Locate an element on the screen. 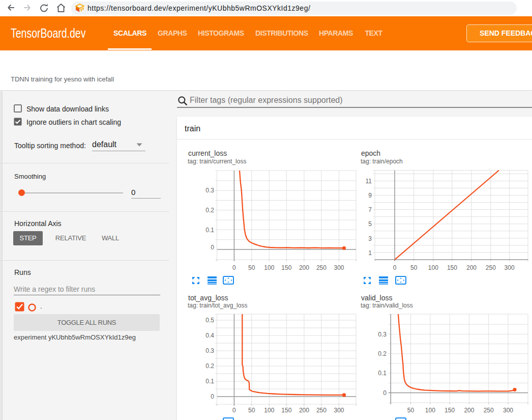 The image size is (532, 420). svg-text: 9 is located at coordinates (370, 195).